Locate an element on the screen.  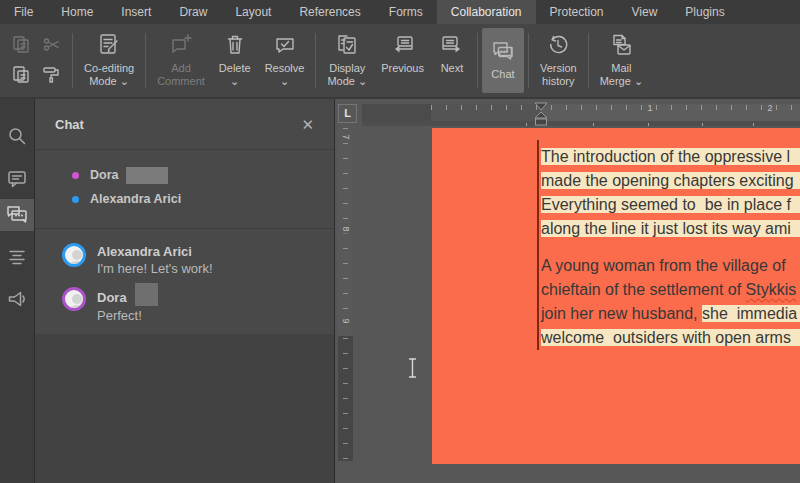
message-content: Alexandra Arici I'm here! Let's work! is located at coordinates (155, 260).